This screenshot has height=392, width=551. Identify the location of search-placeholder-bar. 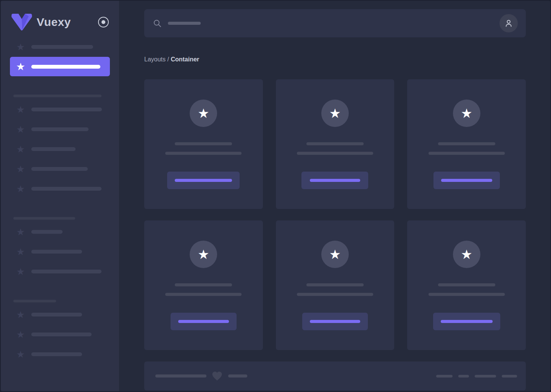
(184, 23).